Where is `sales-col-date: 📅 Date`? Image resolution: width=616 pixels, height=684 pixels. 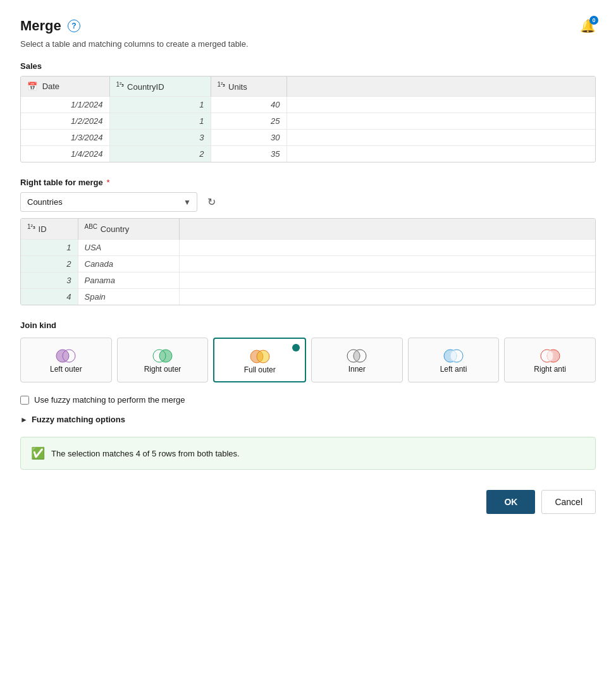 sales-col-date: 📅 Date is located at coordinates (65, 87).